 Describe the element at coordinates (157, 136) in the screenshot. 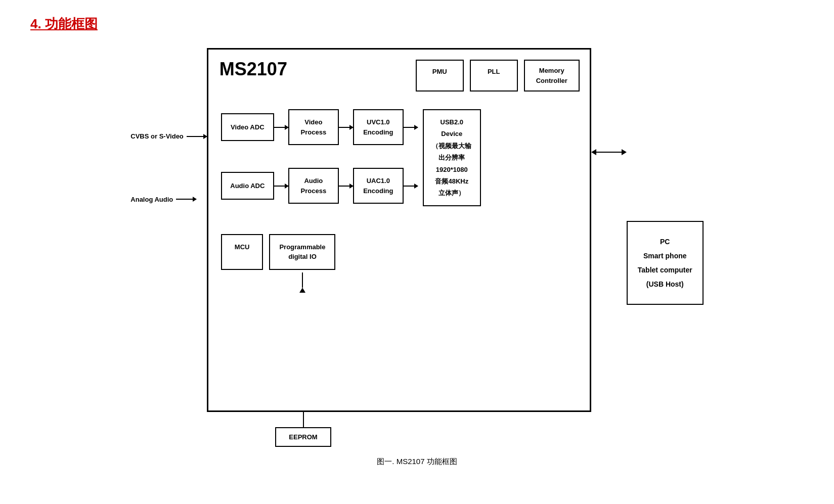

I see `video-input-label: CVBS or S-Video` at that location.